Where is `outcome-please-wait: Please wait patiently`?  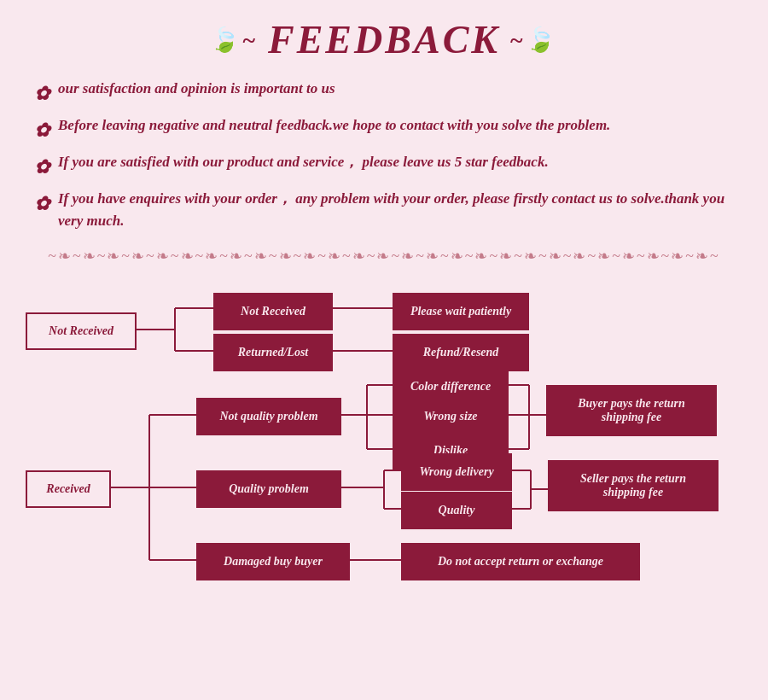
outcome-please-wait: Please wait patiently is located at coordinates (461, 312).